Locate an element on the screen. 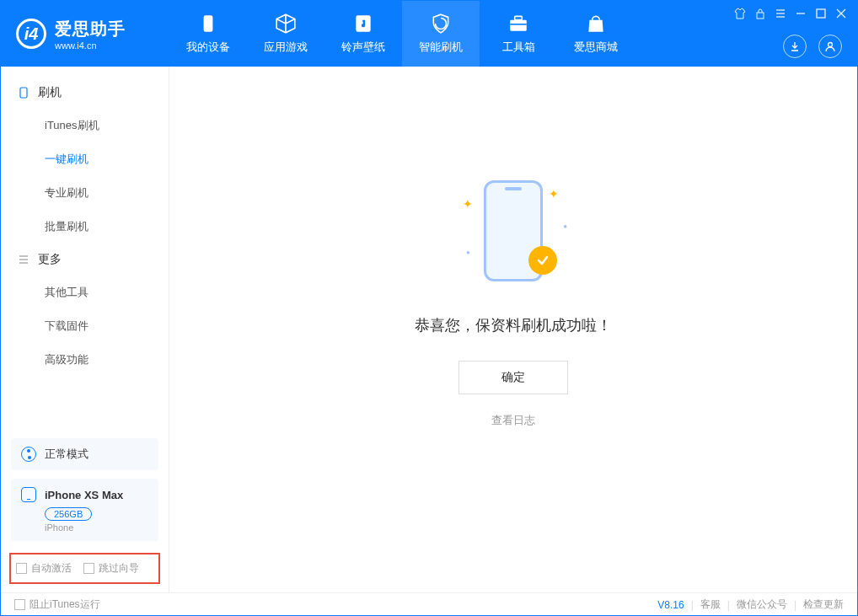  device-type: iPhone is located at coordinates (96, 528).